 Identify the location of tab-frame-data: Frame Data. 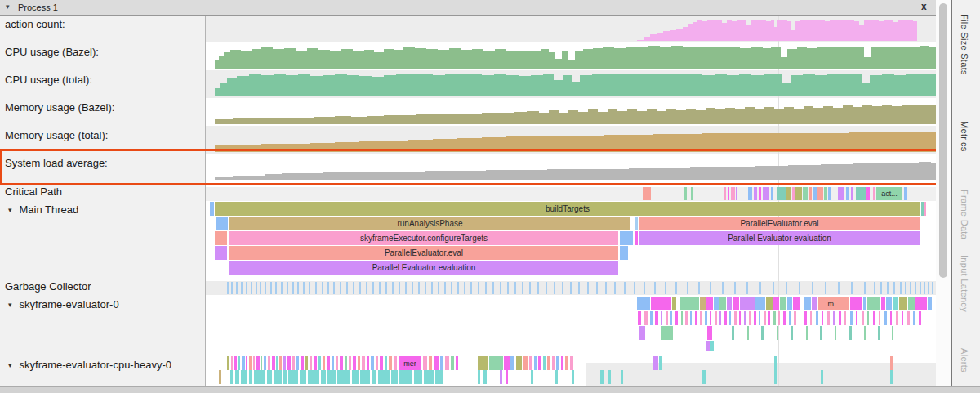
(964, 214).